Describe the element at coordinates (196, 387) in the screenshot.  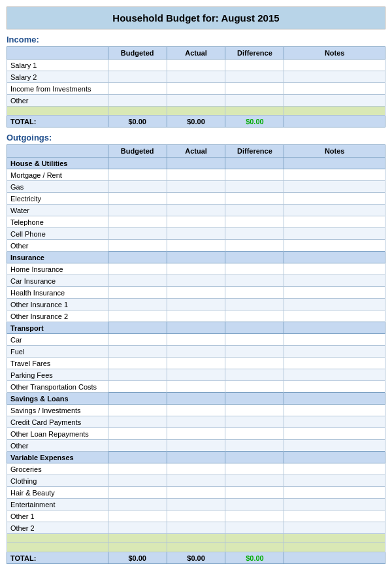
I see `outgoings-data-row: Other Transportation Costs` at that location.